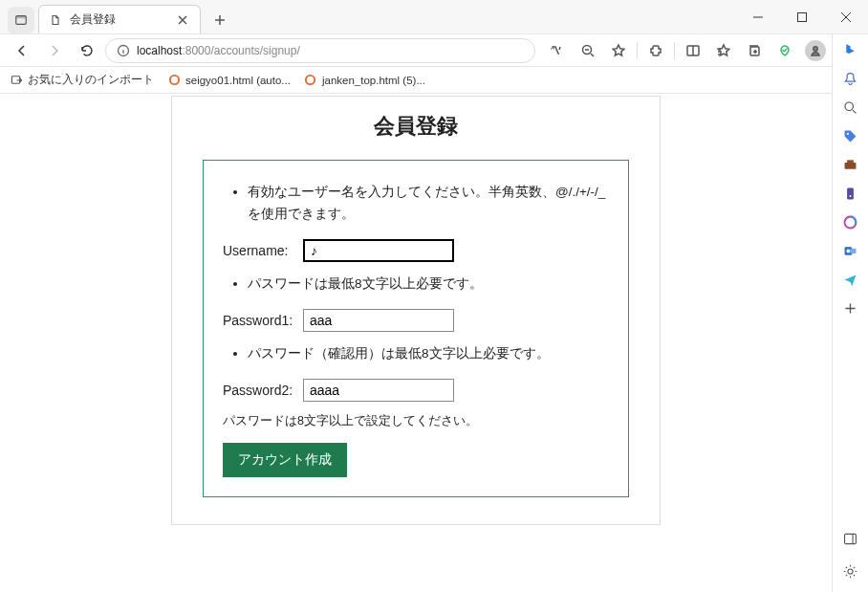  I want to click on tools-icon, so click(851, 164).